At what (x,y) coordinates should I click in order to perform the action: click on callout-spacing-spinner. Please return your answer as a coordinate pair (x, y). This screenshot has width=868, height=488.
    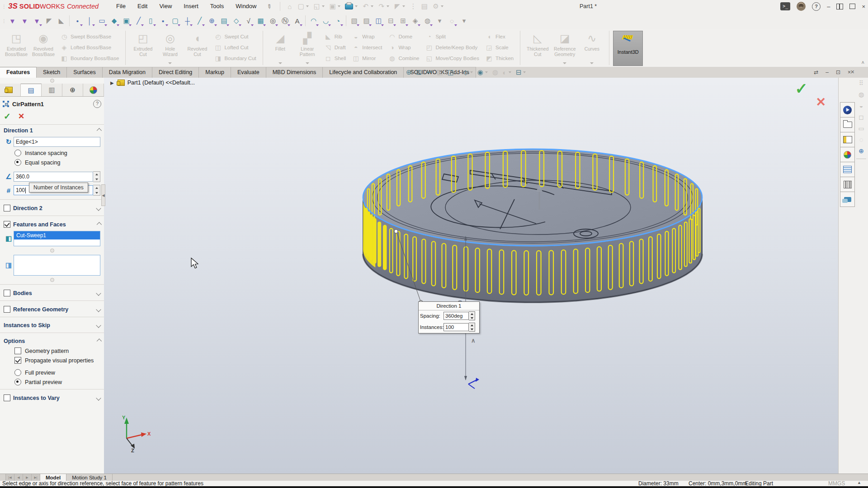
    Looking at the image, I should click on (472, 316).